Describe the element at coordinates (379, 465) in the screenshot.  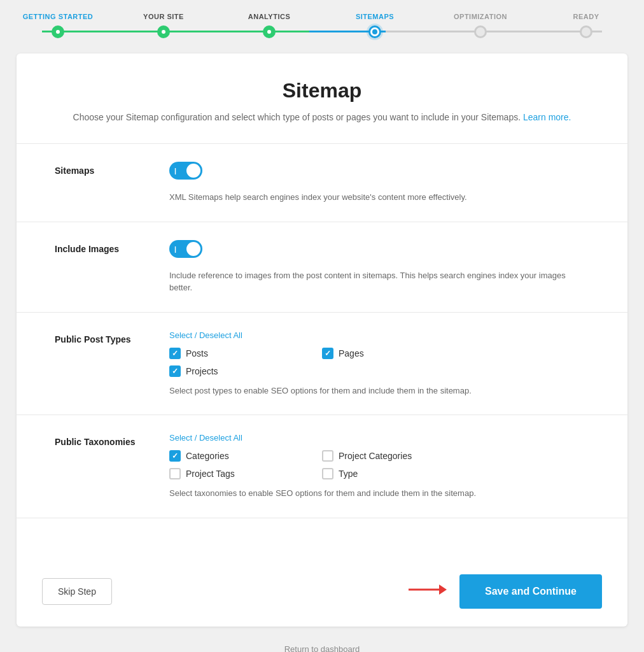
I see `taxonomies-grid: Categories Project Categories Project Ta…` at that location.